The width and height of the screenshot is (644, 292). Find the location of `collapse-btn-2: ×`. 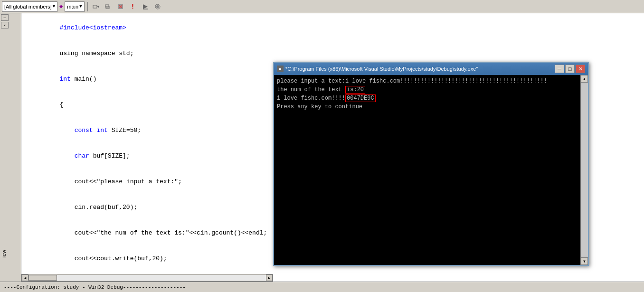

collapse-btn-2: × is located at coordinates (5, 25).